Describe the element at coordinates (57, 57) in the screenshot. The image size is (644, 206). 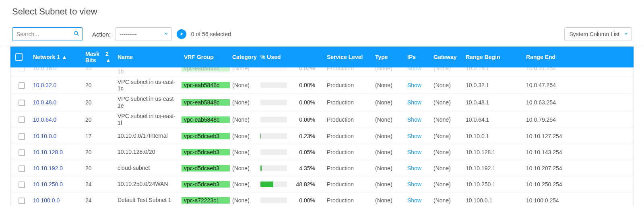
I see `col-network: Network 1 ▲` at that location.